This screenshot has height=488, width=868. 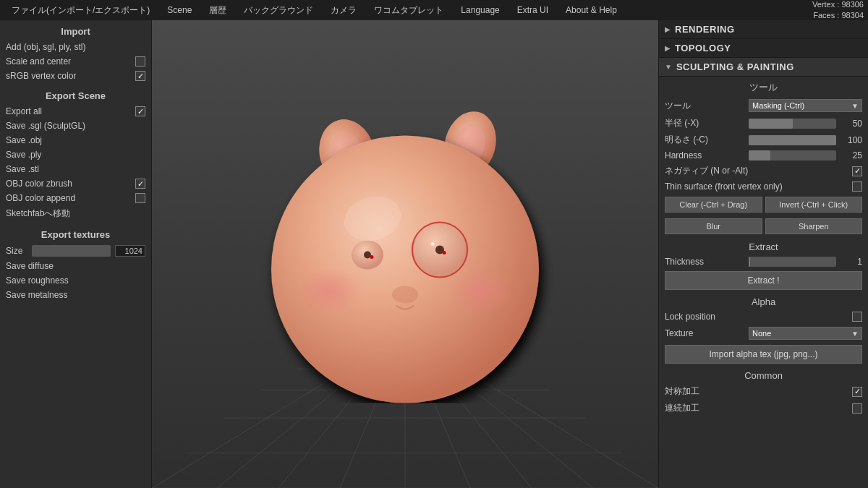 What do you see at coordinates (75, 61) in the screenshot?
I see `scale-center-row: Scale and center` at bounding box center [75, 61].